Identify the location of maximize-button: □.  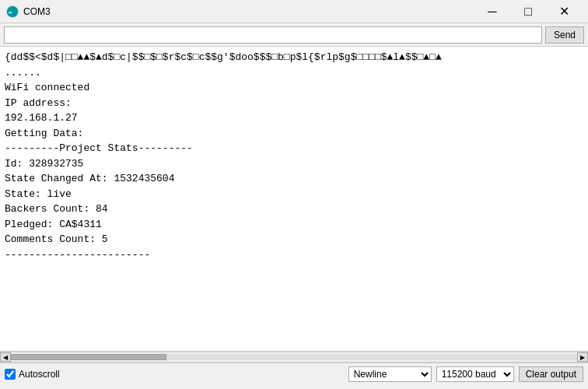
(528, 12).